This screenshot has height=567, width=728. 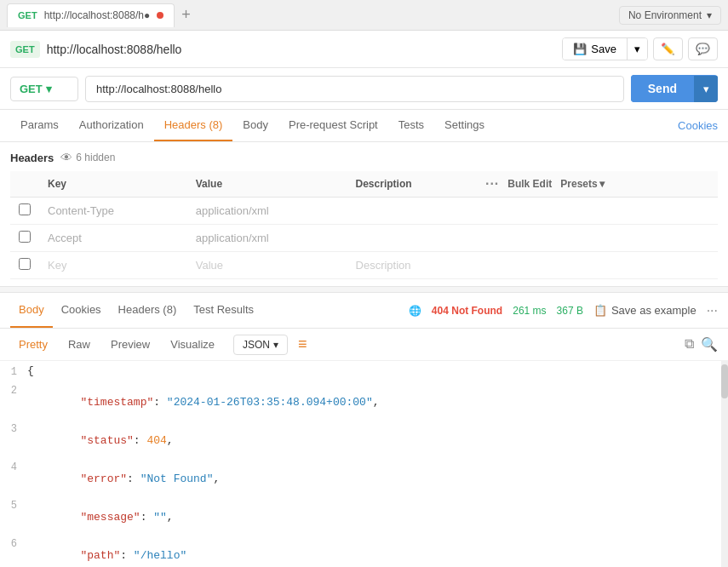 I want to click on save-label: Save, so click(x=604, y=49).